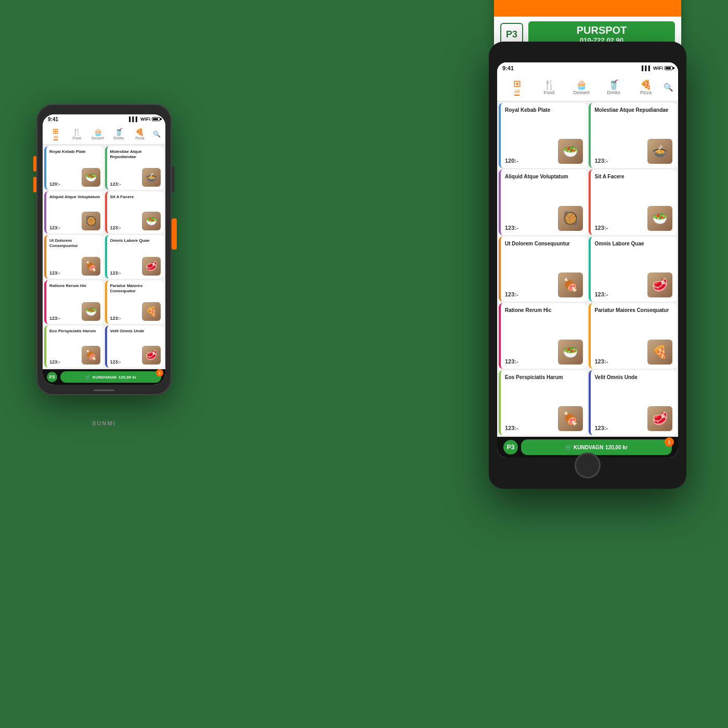  I want to click on menu-item-5: Omnis Labore Quae 123:- 🥩, so click(135, 257).